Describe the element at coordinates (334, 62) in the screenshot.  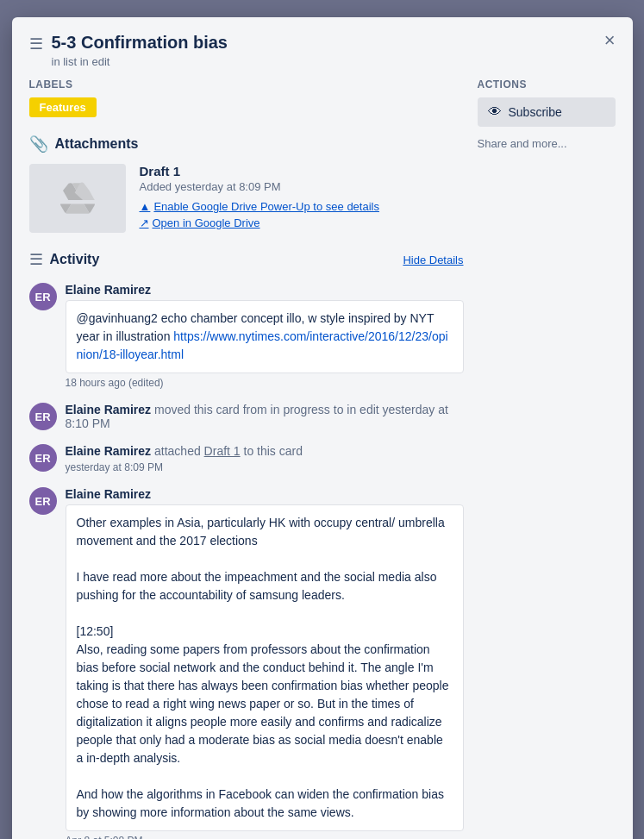
I see `card-subtitle: in list in edit` at that location.